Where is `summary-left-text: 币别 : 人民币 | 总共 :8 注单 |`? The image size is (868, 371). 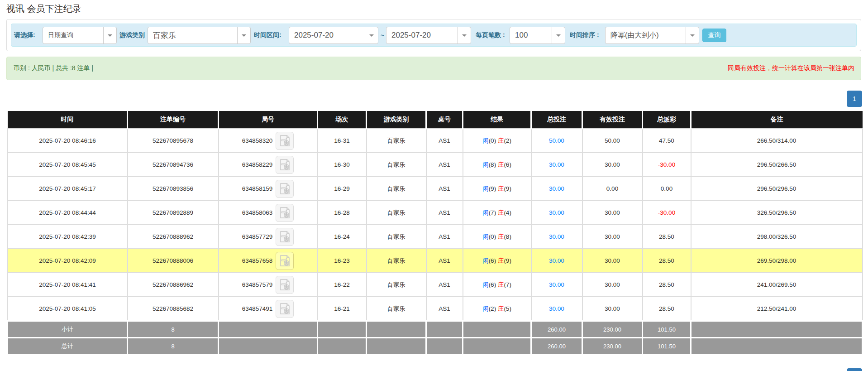
summary-left-text: 币别 : 人民币 | 总共 :8 注单 | is located at coordinates (53, 68).